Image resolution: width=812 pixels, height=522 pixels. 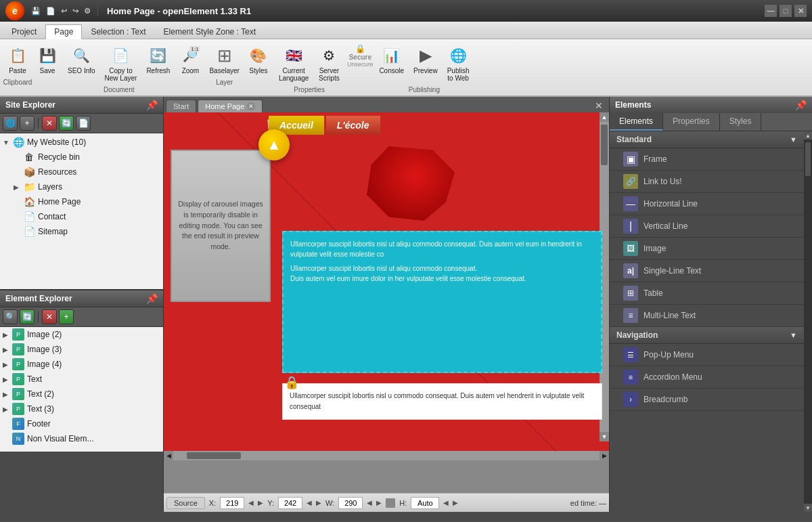 I want to click on white-block: Ullamcorper suscipit lobortis nisl u com…, so click(x=443, y=401).